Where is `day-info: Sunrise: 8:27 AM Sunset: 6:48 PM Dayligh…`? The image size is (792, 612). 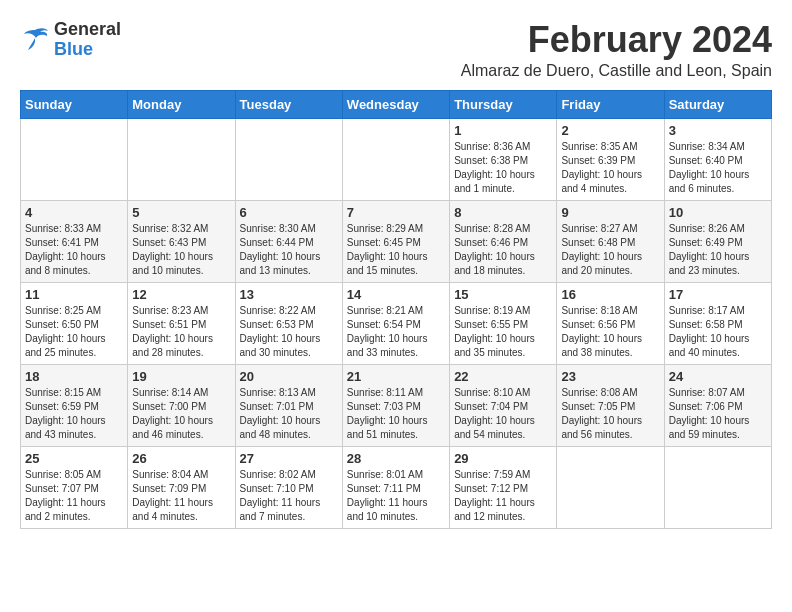
day-info: Sunrise: 8:27 AM Sunset: 6:48 PM Dayligh… is located at coordinates (610, 250).